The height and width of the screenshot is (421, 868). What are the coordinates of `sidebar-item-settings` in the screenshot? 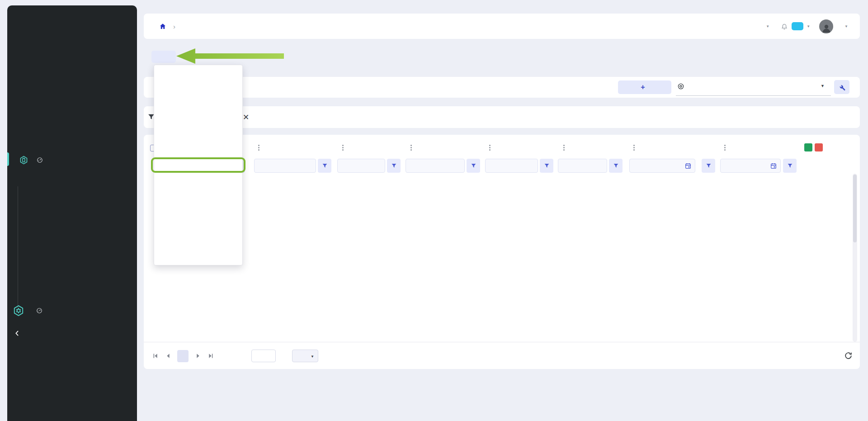 It's located at (72, 311).